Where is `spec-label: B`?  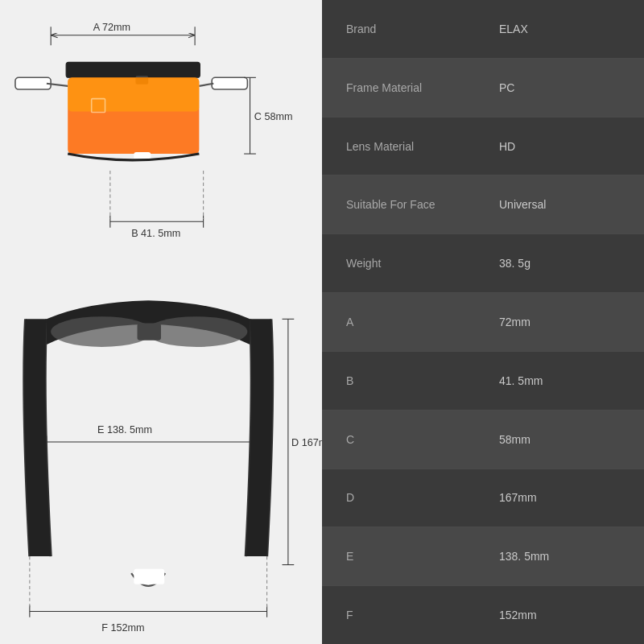 spec-label: B is located at coordinates (402, 381).